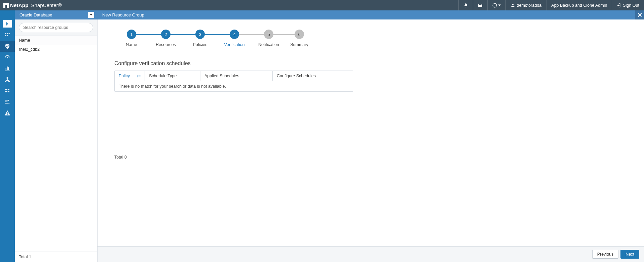  Describe the element at coordinates (495, 5) in the screenshot. I see `help-icon: ?` at that location.